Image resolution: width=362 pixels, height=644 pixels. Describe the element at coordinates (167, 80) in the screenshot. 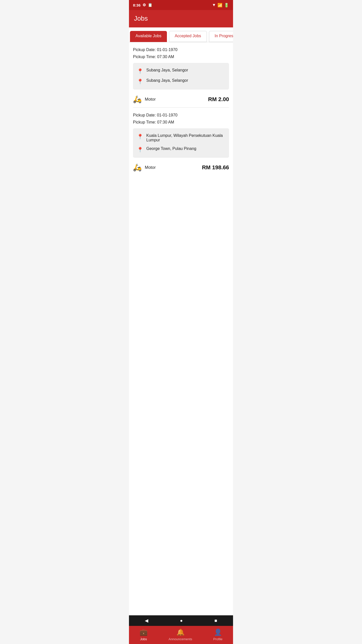

I see `to-text-1: Subang Jaya, Selangor` at that location.